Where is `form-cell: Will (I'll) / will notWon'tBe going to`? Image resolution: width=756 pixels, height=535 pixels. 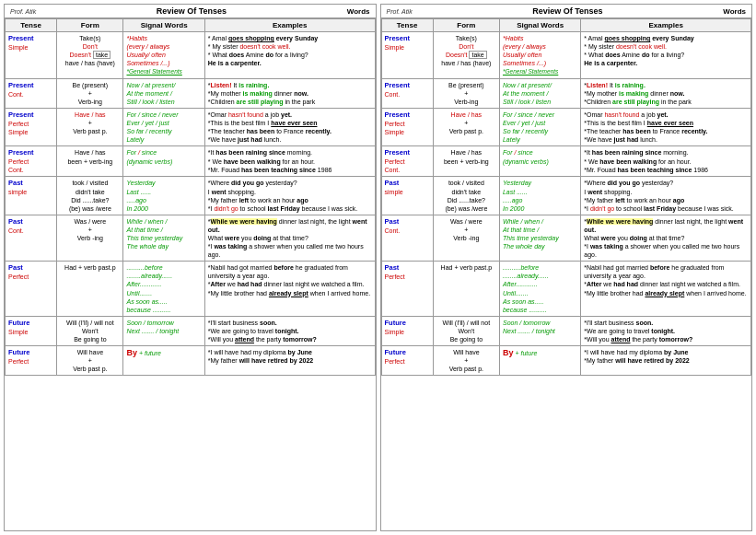
form-cell: Will (I'll) / will notWon'tBe going to is located at coordinates (466, 331).